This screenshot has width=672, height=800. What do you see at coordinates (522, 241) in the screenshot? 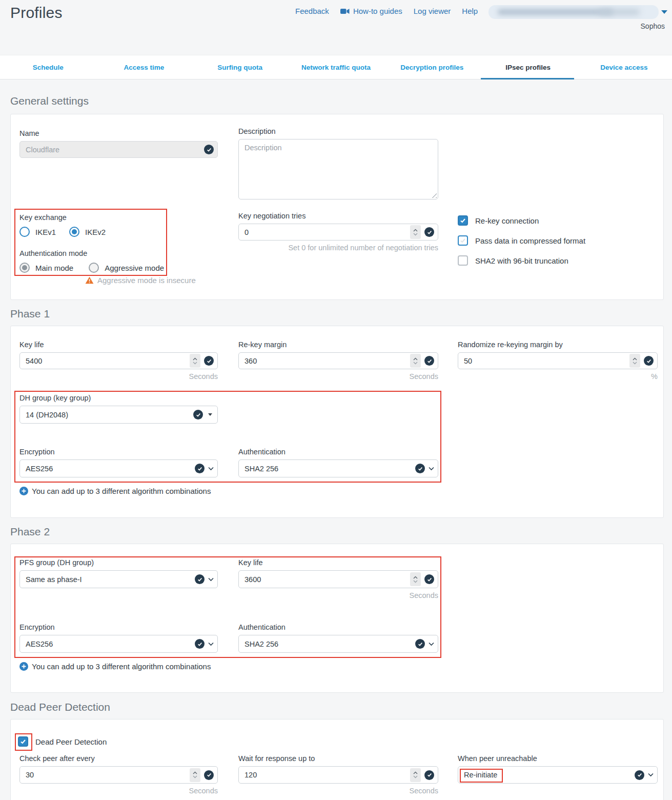
I see `compress-row: Pass data in compressed format` at bounding box center [522, 241].